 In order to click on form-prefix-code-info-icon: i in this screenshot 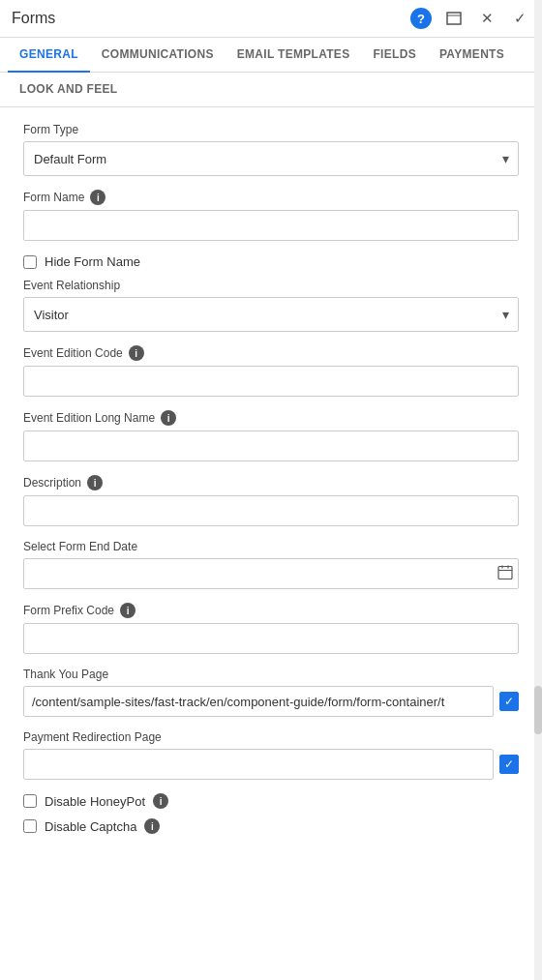, I will do `click(128, 610)`.